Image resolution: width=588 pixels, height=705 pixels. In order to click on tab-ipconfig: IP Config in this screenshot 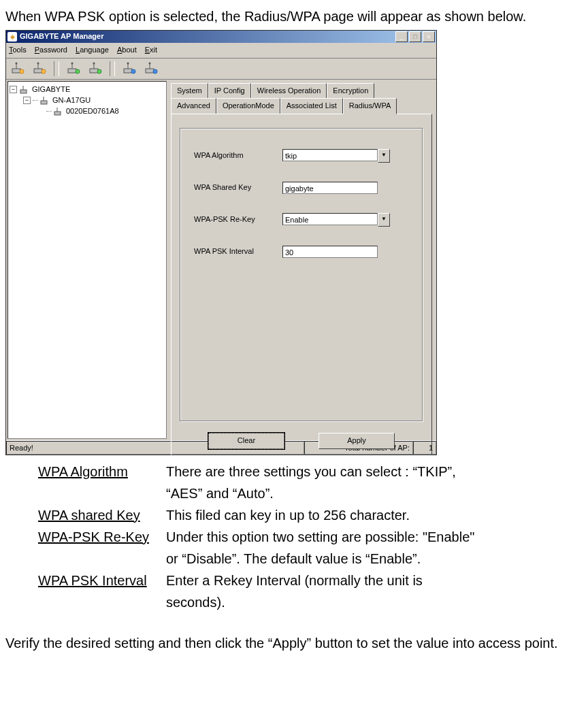, I will do `click(230, 91)`.